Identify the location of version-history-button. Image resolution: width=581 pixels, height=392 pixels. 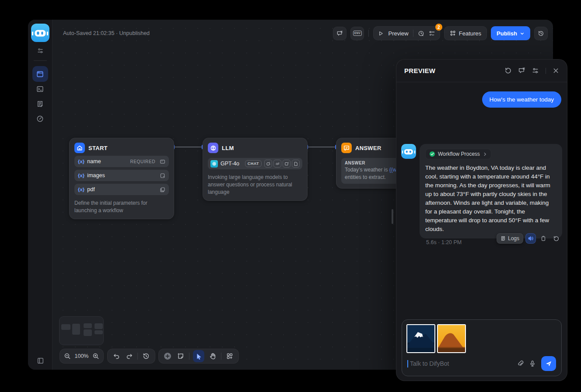
(541, 33).